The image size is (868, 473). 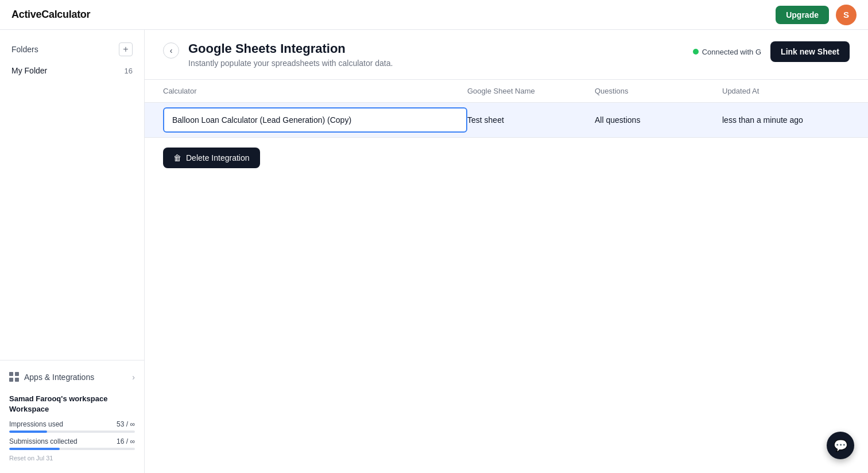 I want to click on folders-label: Folders, so click(x=25, y=49).